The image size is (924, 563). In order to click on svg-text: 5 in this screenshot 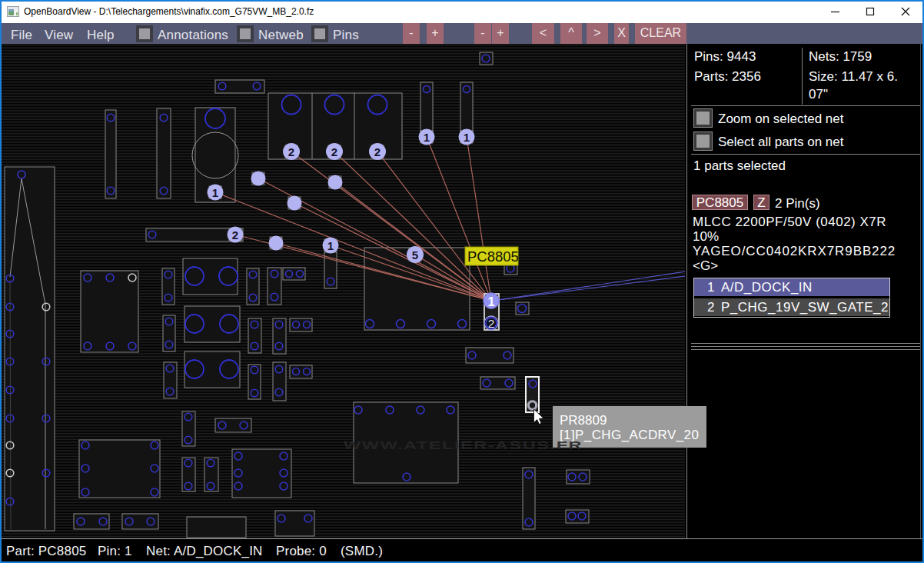, I will do `click(415, 255)`.